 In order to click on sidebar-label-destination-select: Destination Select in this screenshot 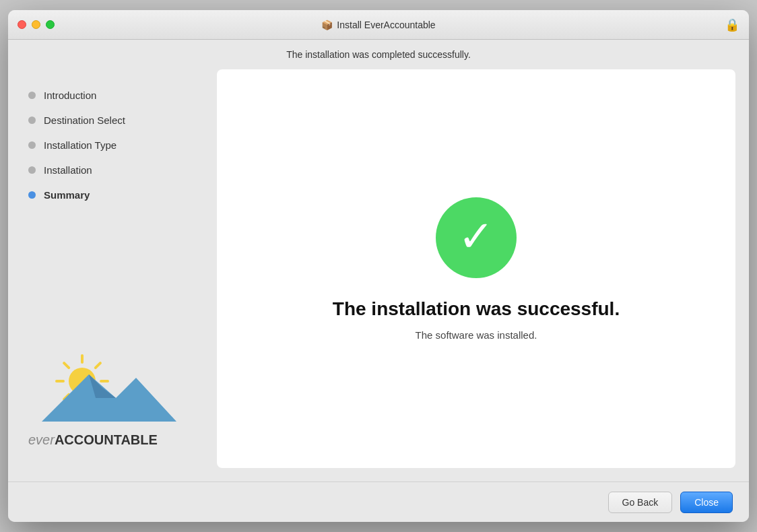, I will do `click(85, 120)`.